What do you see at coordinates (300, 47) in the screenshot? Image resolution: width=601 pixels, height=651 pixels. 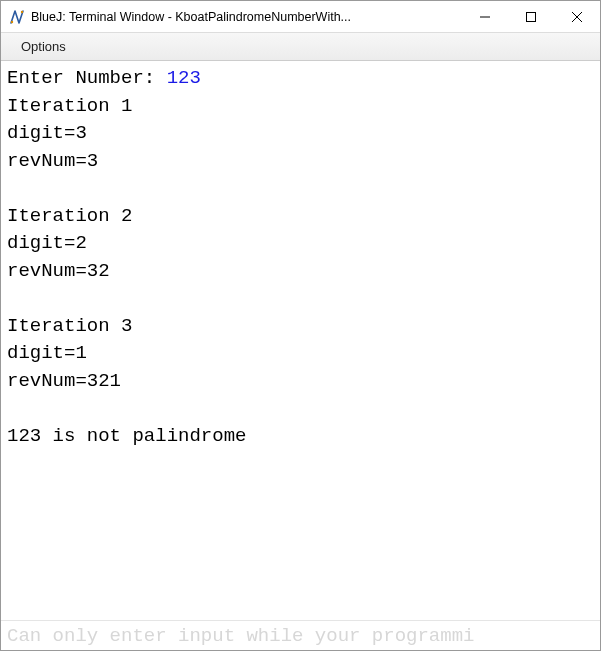 I see `menubar: Options` at bounding box center [300, 47].